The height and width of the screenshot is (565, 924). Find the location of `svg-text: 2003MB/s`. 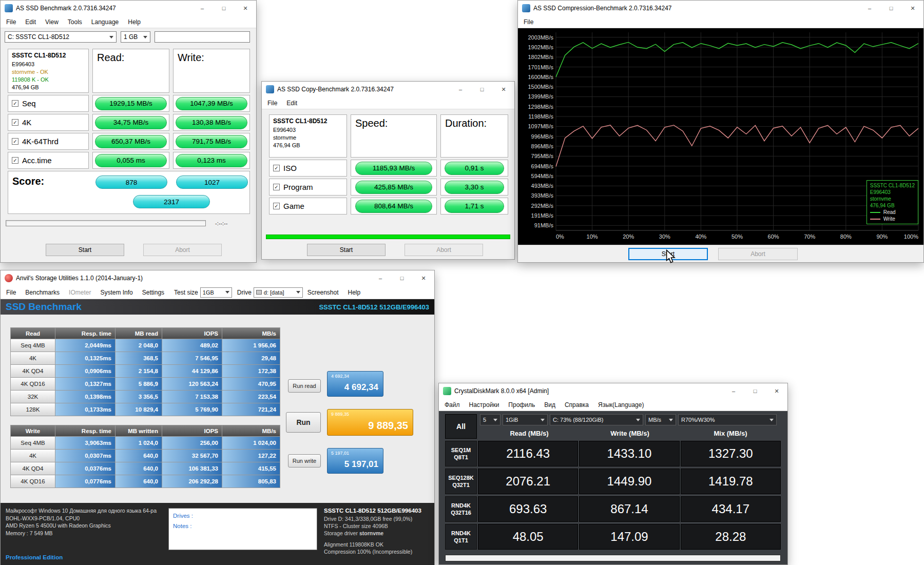

svg-text: 2003MB/s is located at coordinates (541, 37).